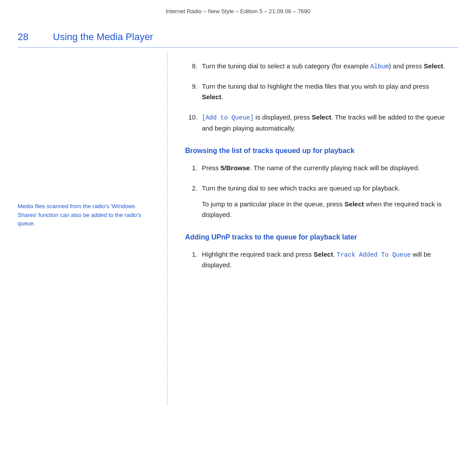  What do you see at coordinates (191, 168) in the screenshot?
I see `browse-item-1-num: 1.` at bounding box center [191, 168].